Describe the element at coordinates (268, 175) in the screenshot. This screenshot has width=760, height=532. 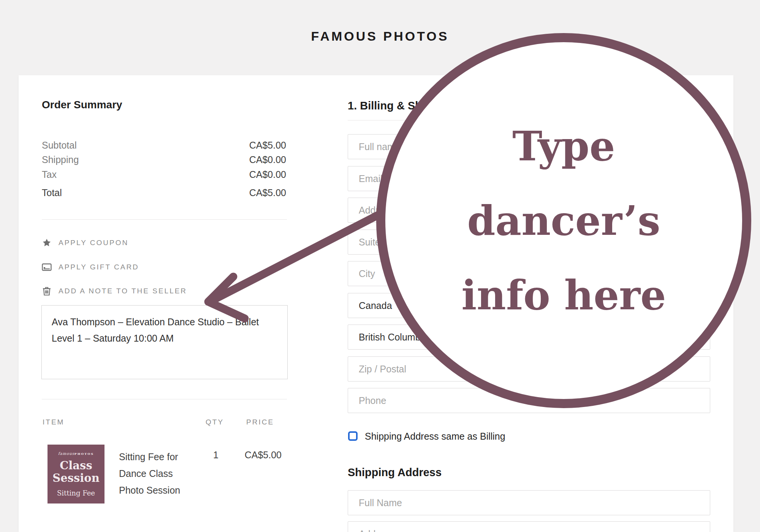
I see `tax-value: CA$0.00` at that location.